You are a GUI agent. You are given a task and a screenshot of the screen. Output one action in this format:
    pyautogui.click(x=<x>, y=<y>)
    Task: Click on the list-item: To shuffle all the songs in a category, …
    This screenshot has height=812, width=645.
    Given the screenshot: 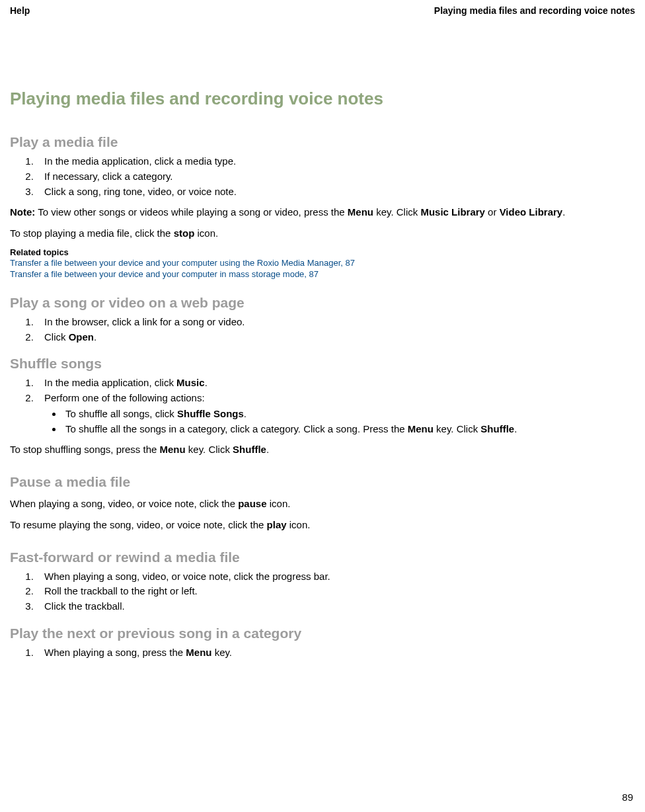 What is the action you would take?
    pyautogui.click(x=349, y=429)
    